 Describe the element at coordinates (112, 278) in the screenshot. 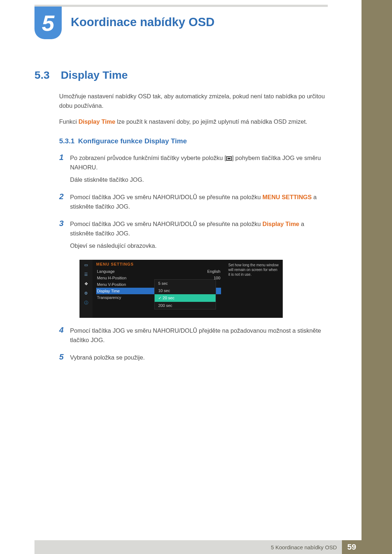

I see `osd-row-label: Menu H-Position` at that location.